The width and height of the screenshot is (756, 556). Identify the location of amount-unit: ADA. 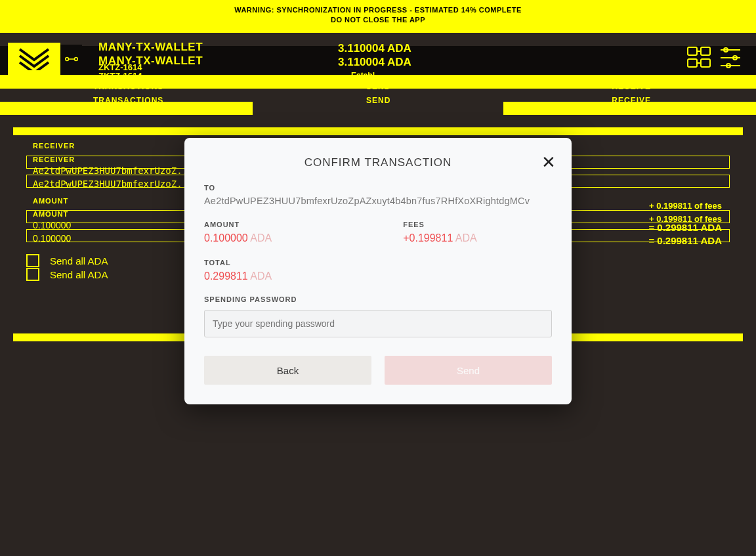
(261, 238).